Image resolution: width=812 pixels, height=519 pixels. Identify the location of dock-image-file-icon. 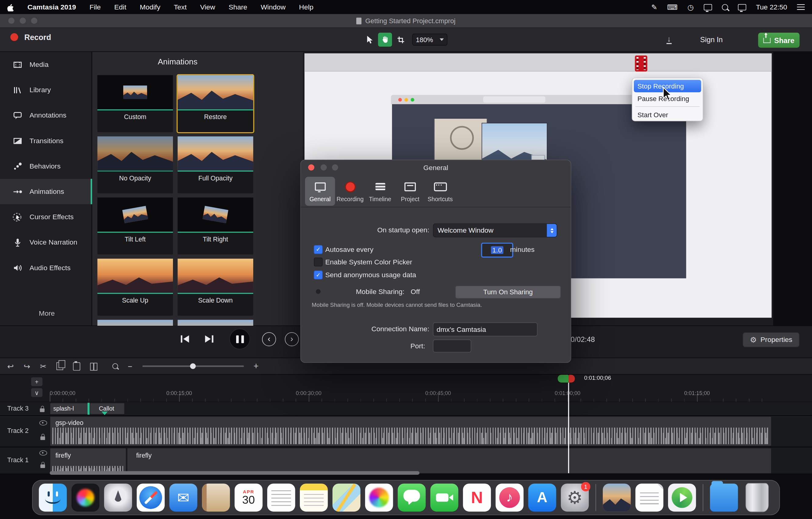
(617, 497).